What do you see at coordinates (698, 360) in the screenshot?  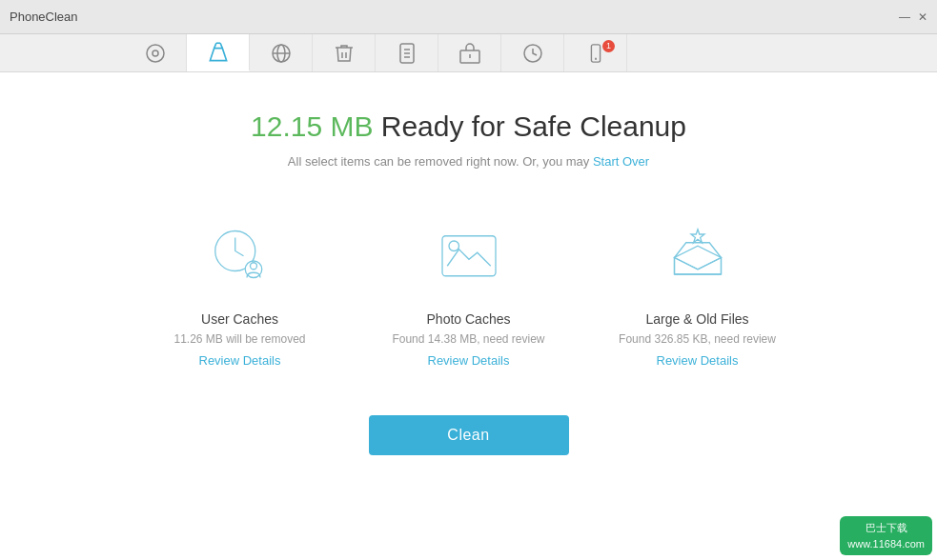 I see `large-old-files-review-link: Review Details` at bounding box center [698, 360].